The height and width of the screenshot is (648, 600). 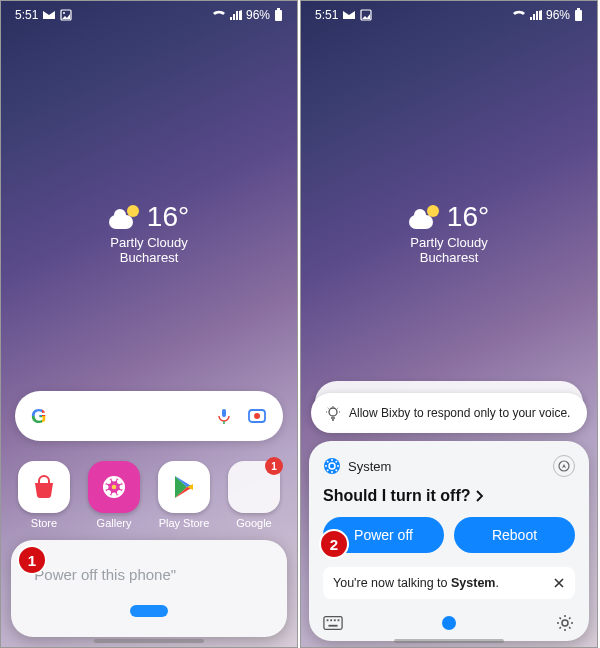 I want to click on bixby-voice-sheet: "Power off this phone", so click(x=149, y=588).